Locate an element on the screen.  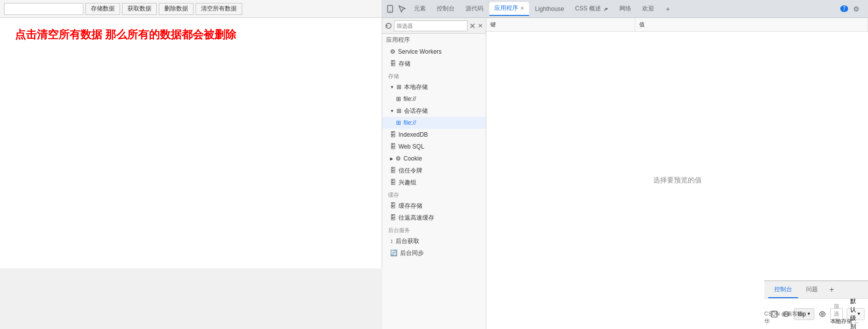
sidebar-app-title: 应用程序 is located at coordinates (434, 40).